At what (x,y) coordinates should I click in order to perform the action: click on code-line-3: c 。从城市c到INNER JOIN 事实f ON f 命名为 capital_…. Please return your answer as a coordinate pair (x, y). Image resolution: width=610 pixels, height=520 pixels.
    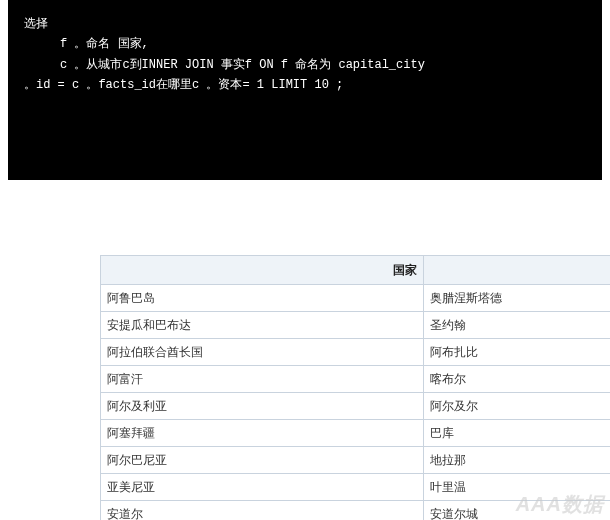
    Looking at the image, I should click on (224, 65).